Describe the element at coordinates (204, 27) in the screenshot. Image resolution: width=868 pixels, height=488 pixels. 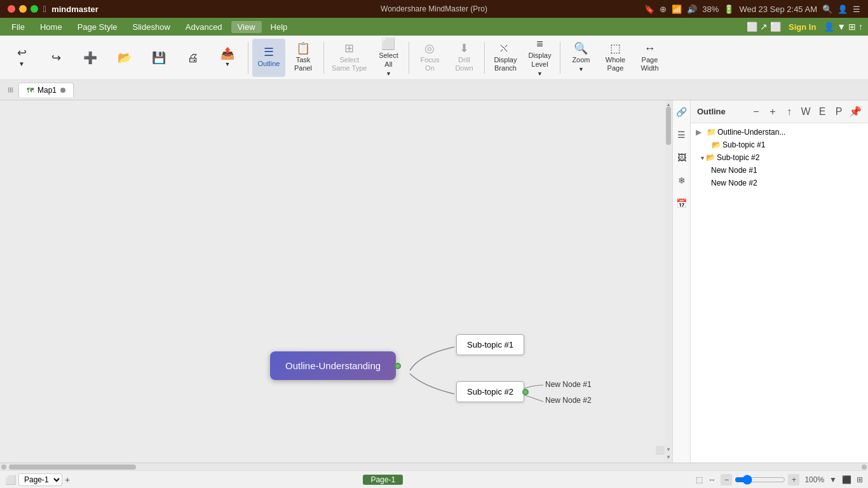
I see `menu-advanced: Advanced` at that location.